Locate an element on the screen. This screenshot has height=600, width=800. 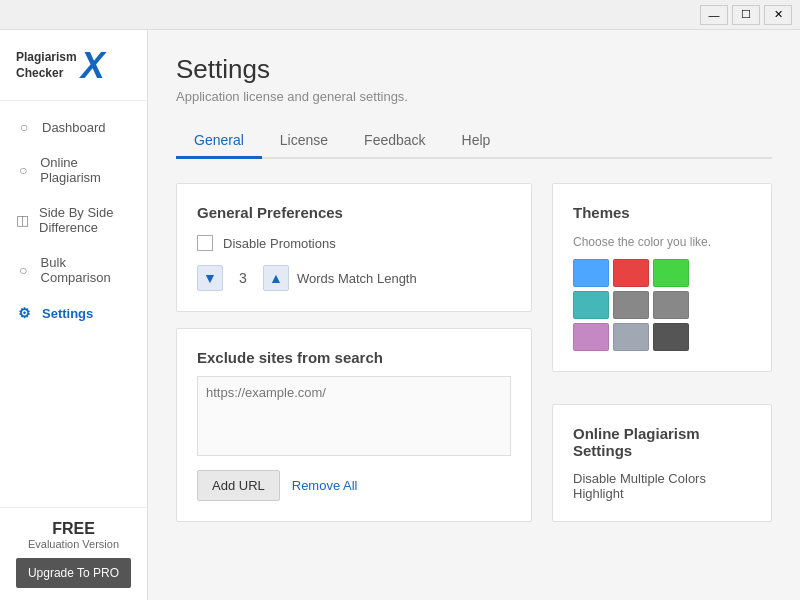
page-subtitle: Application license and general settings… is located at coordinates (474, 96).